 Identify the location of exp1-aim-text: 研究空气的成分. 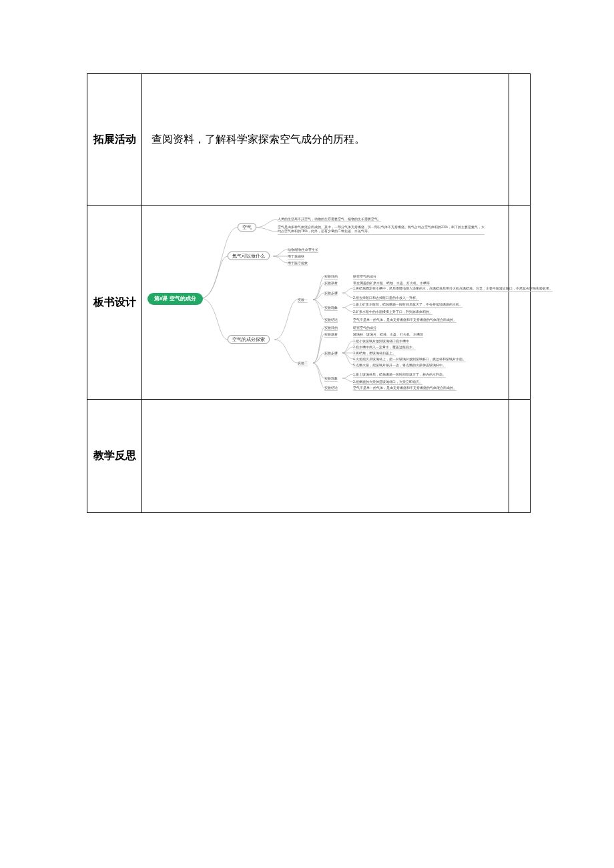
(364, 278).